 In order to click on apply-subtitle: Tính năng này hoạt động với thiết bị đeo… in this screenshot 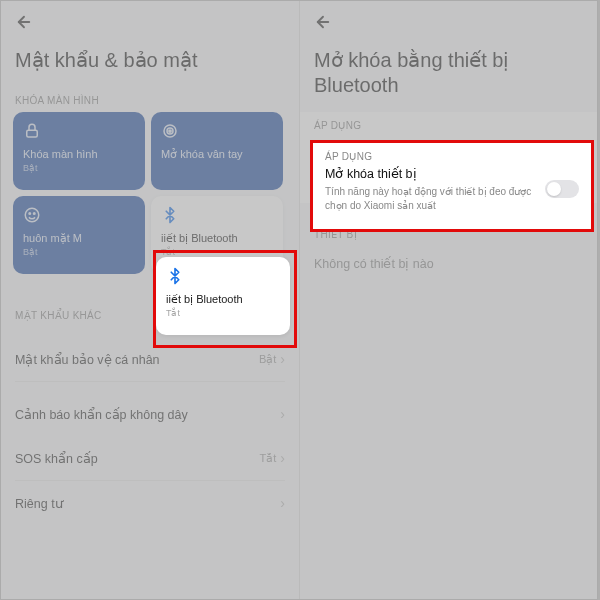, I will do `click(430, 198)`.